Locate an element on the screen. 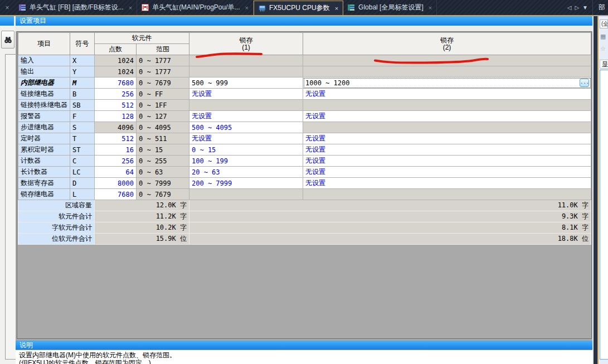  summary-row: 区域容量12.0K 字11.0K 字 is located at coordinates (305, 206).